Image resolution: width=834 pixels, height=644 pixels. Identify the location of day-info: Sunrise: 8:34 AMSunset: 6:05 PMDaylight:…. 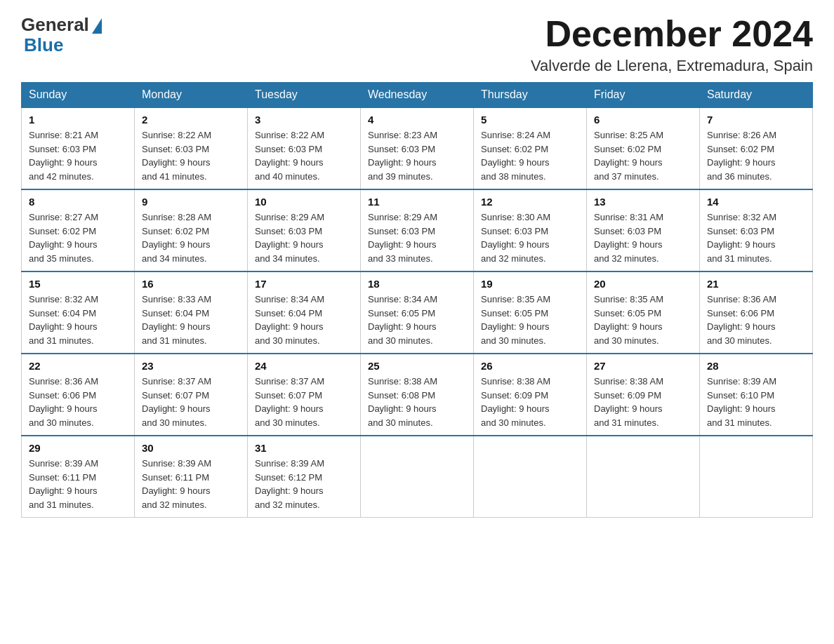
(417, 320).